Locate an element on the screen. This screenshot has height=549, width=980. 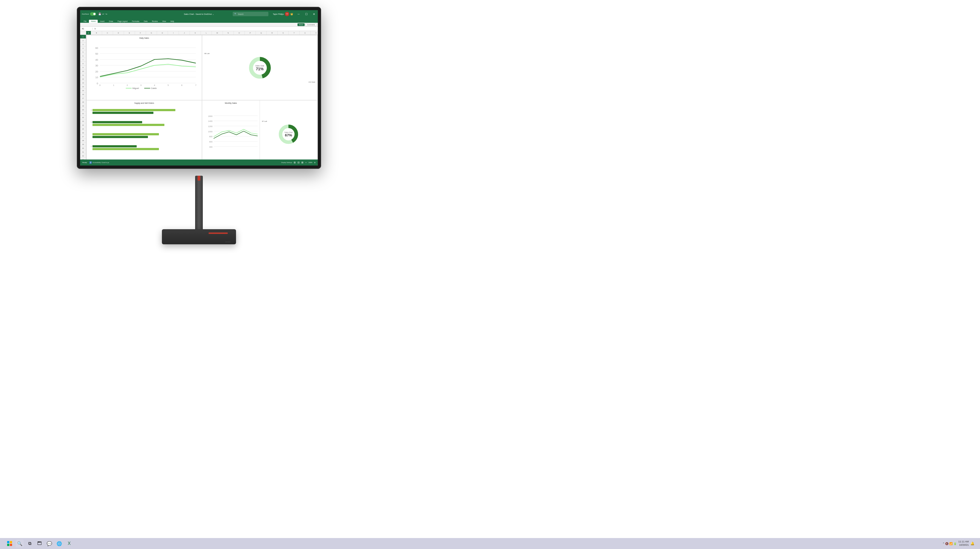
donut2-wrapper: Sales Goal 67% is located at coordinates (288, 134).